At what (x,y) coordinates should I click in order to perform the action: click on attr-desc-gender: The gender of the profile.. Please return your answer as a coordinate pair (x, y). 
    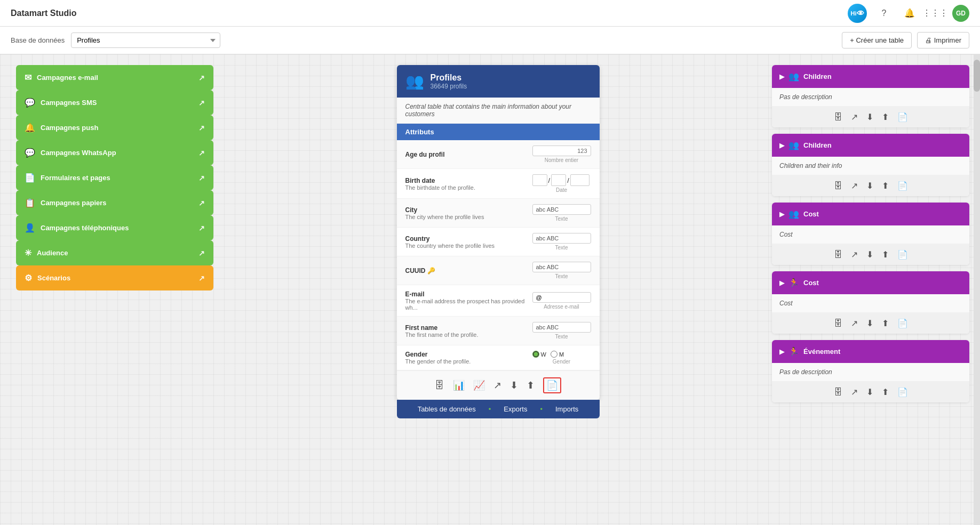
    Looking at the image, I should click on (469, 361).